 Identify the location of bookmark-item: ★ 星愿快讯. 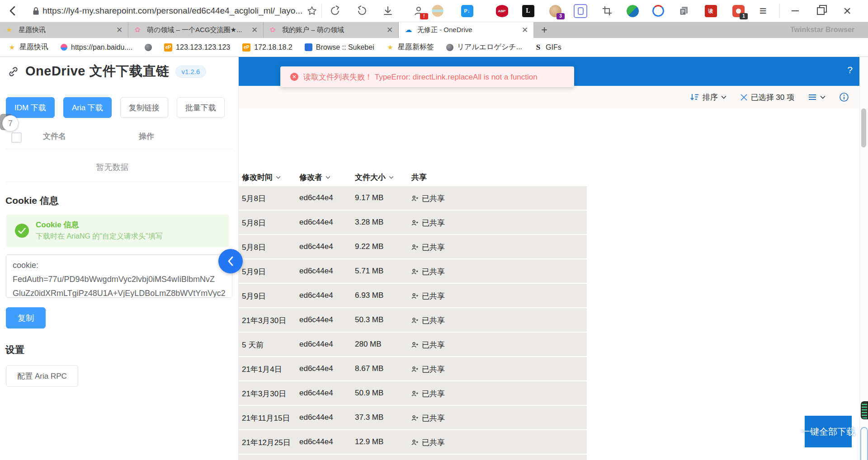
(28, 47).